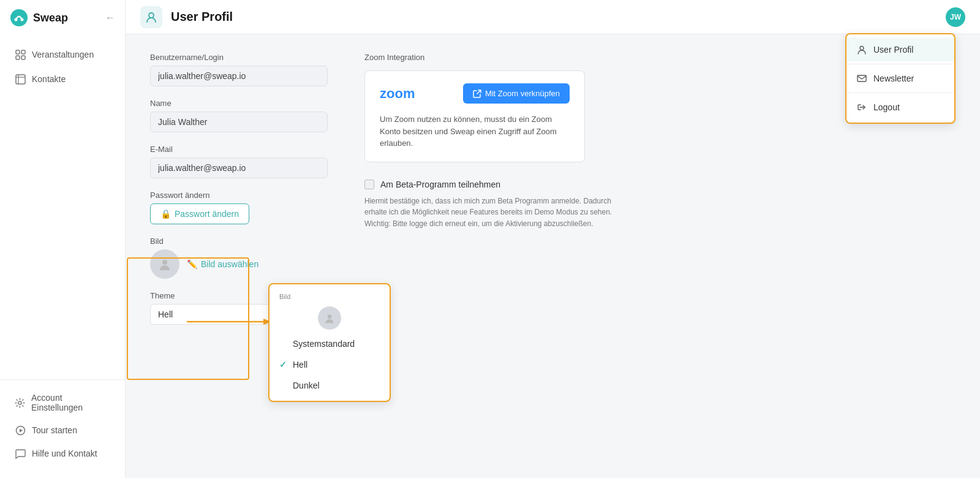 The image size is (980, 478). I want to click on passwort-aendern-btn: 🔒 Passwort ändern, so click(200, 214).